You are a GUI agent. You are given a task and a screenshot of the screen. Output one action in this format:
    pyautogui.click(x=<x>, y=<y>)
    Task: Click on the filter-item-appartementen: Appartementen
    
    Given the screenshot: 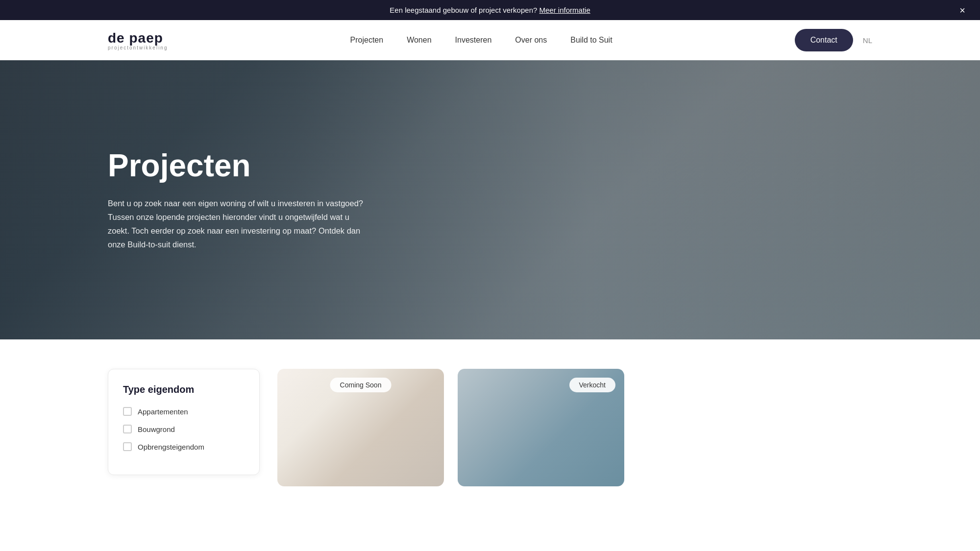 What is the action you would take?
    pyautogui.click(x=184, y=411)
    